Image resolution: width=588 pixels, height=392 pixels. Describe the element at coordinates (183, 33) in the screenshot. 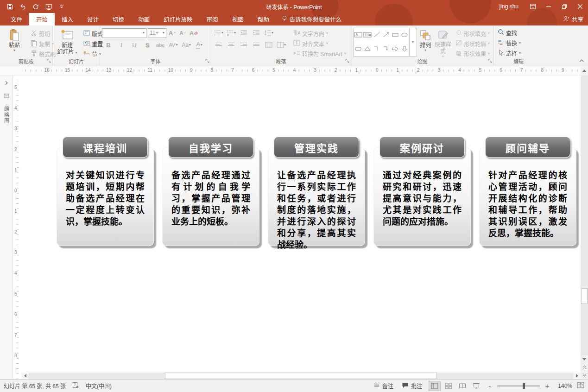

I see `decrease-font-size-button: A` at that location.